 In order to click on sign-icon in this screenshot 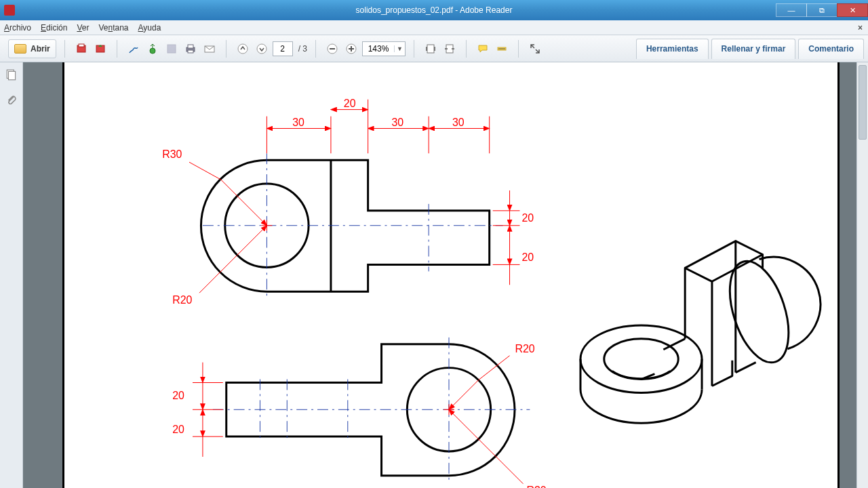, I will do `click(134, 49)`.